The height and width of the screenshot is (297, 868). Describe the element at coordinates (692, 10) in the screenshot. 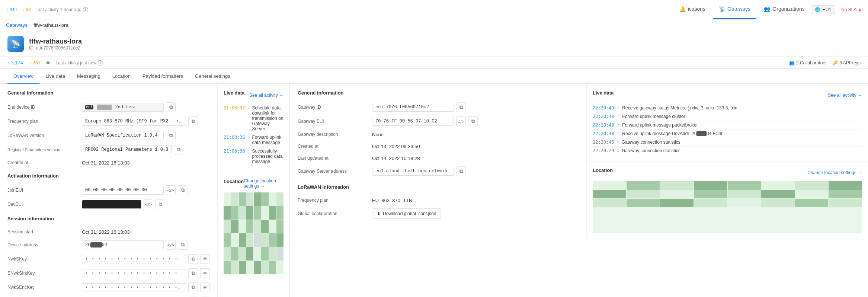

I see `nav-tab-notifications: 🔔 ications` at that location.